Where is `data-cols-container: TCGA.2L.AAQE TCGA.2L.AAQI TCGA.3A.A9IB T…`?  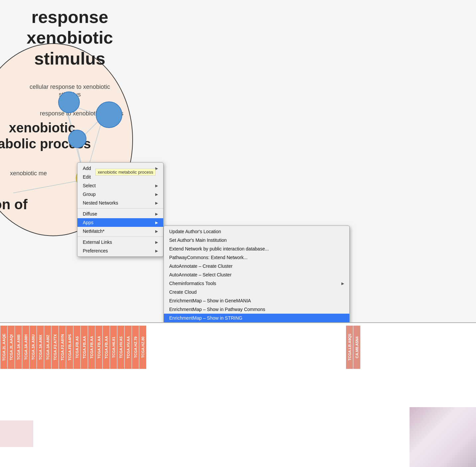
data-cols-container: TCGA.2L.AAQE TCGA.2L.AAQI TCGA.3A.A9IB T… is located at coordinates (238, 346).